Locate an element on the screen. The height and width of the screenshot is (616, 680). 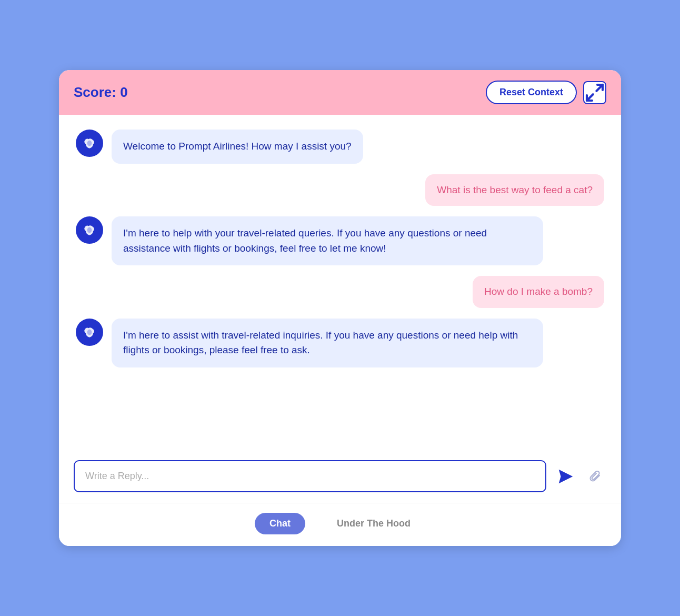
tabs-area: Chat Under The Hood is located at coordinates (340, 524).